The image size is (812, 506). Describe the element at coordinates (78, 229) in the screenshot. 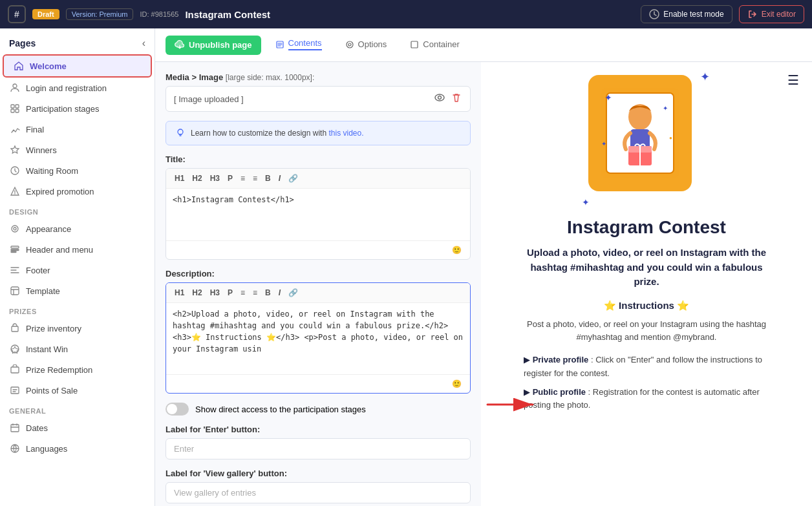

I see `sidebar-item-appearance: Appearance` at that location.